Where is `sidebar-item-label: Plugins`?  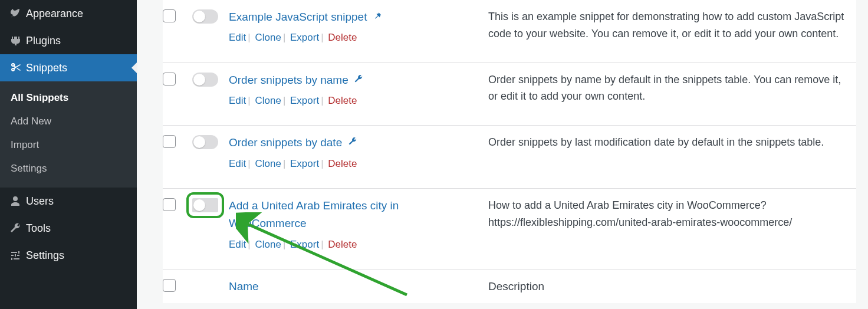 sidebar-item-label: Plugins is located at coordinates (44, 41).